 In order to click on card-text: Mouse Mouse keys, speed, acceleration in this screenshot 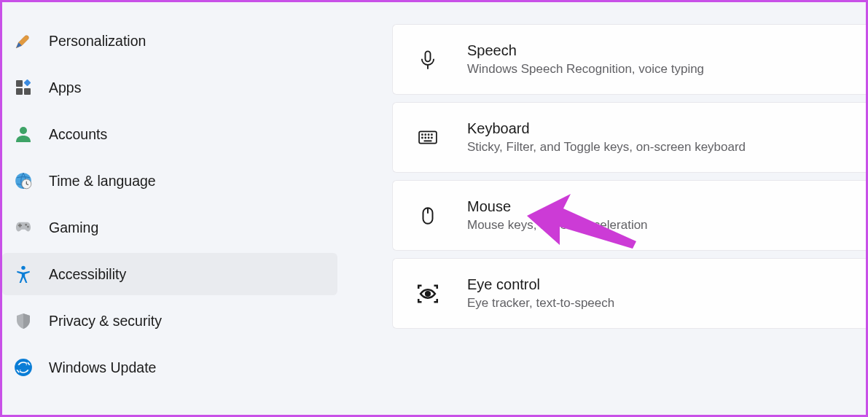, I will do `click(558, 216)`.